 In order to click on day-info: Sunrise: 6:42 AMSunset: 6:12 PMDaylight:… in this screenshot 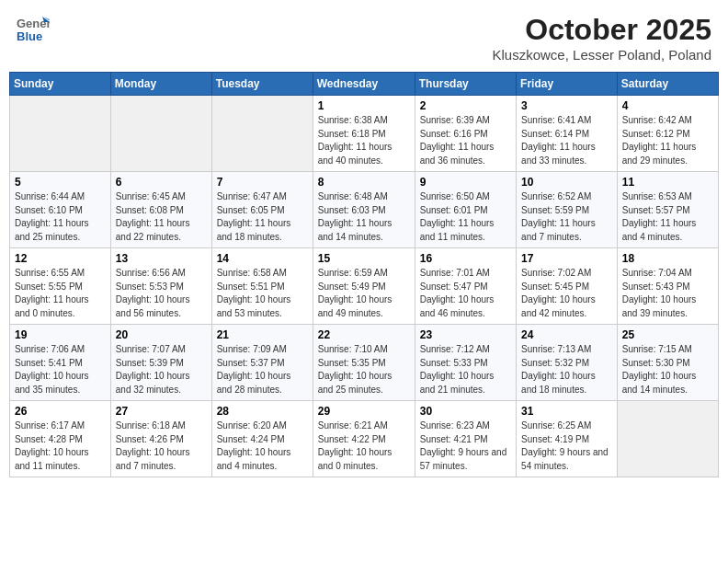, I will do `click(667, 141)`.